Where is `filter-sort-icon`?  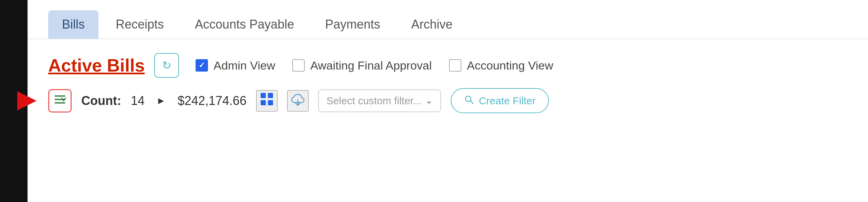
filter-sort-icon is located at coordinates (60, 101).